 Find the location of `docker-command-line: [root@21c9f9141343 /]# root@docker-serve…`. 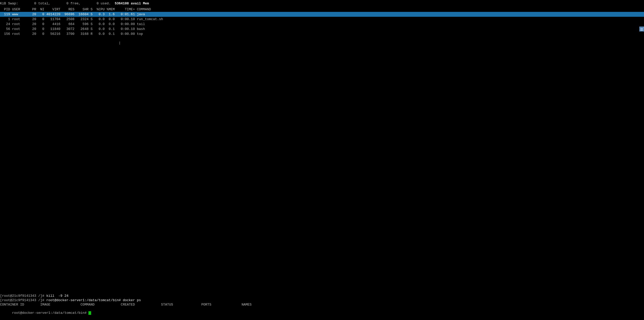

docker-command-line: [root@21c9f9141343 /]# root@docker-serve… is located at coordinates (322, 300).